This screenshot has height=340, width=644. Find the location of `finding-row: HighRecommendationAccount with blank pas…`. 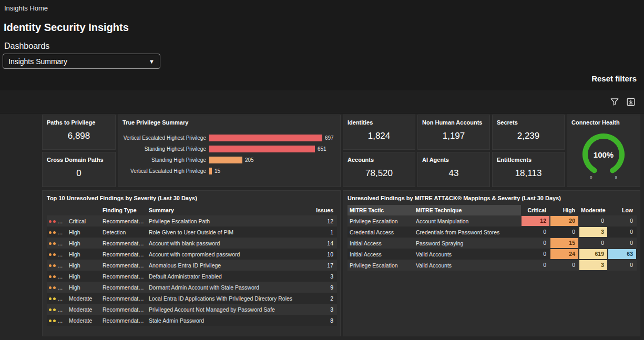

finding-row: HighRecommendationAccount with blank pas… is located at coordinates (192, 243).